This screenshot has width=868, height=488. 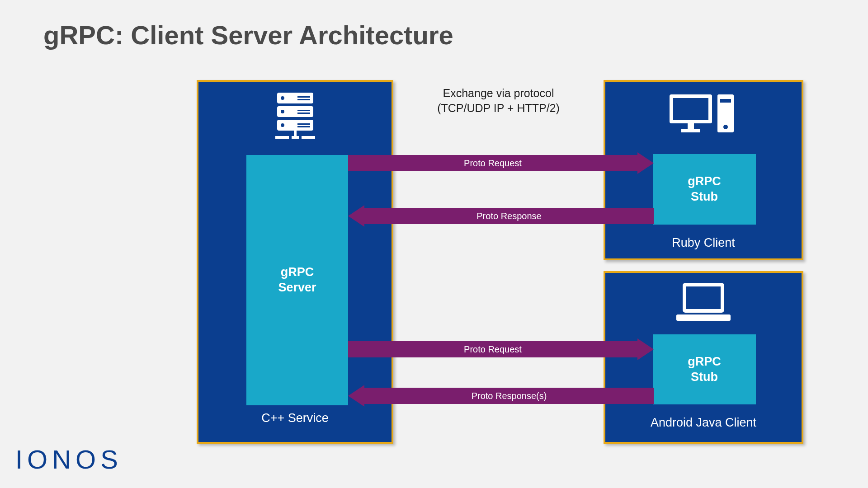 I want to click on desktop-icon, so click(x=703, y=115).